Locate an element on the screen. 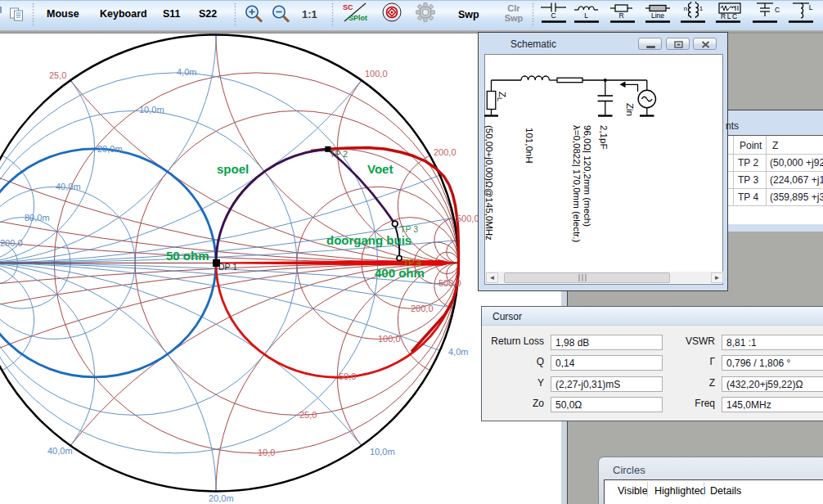  svg-text: TP 4 is located at coordinates (412, 263).